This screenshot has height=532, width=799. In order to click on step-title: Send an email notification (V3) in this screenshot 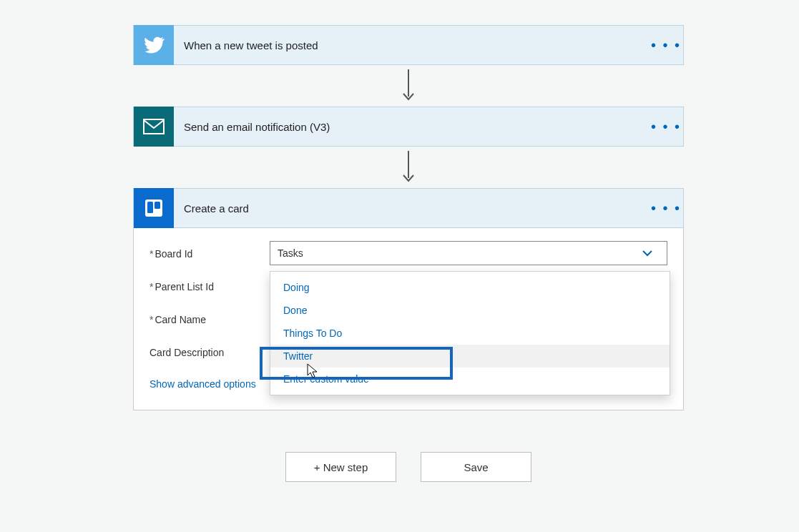, I will do `click(411, 127)`.